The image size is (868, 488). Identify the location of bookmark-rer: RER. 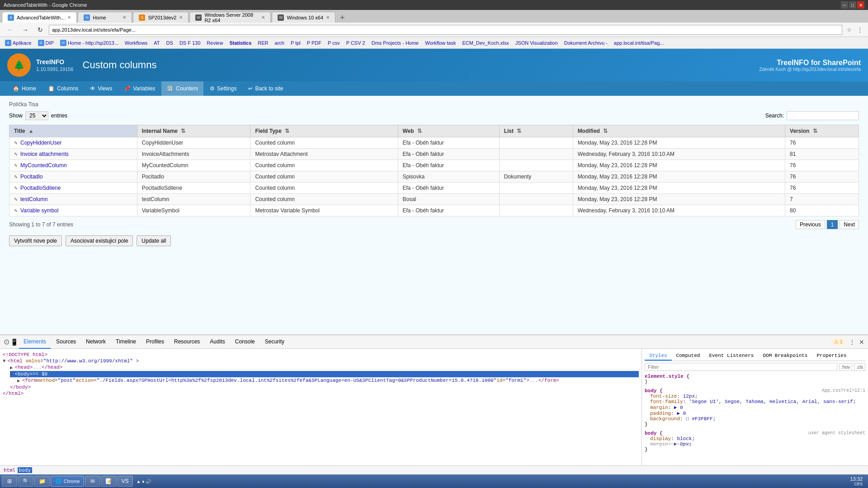
(263, 43).